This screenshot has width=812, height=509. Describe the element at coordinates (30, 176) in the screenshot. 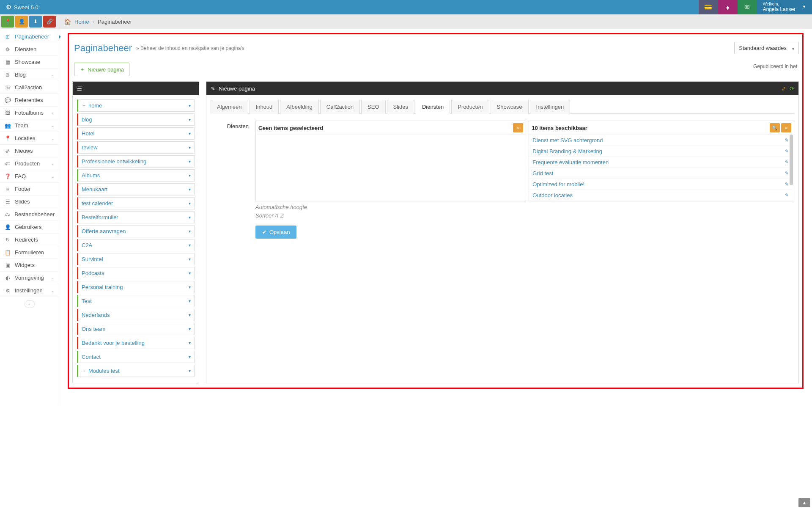

I see `sidebar-item-faq: ❓FAQ⌄` at that location.